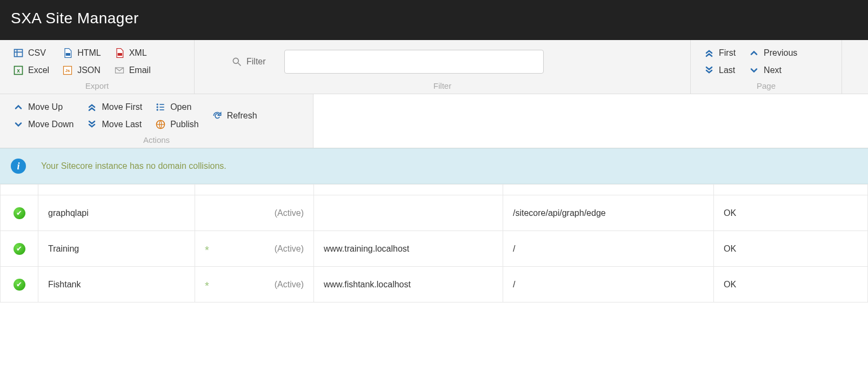  What do you see at coordinates (720, 53) in the screenshot?
I see `page-first-button: First` at bounding box center [720, 53].